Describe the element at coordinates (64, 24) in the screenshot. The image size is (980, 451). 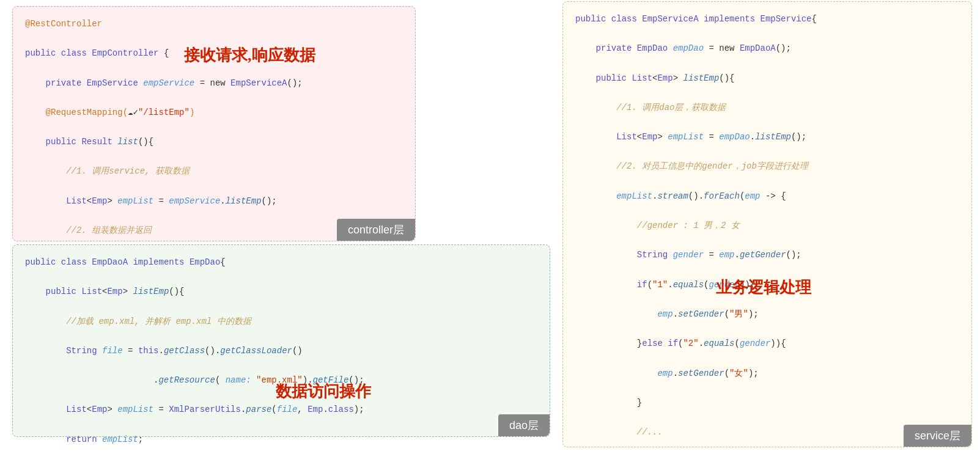
I see `rest-controller-annotation: @RestController` at that location.